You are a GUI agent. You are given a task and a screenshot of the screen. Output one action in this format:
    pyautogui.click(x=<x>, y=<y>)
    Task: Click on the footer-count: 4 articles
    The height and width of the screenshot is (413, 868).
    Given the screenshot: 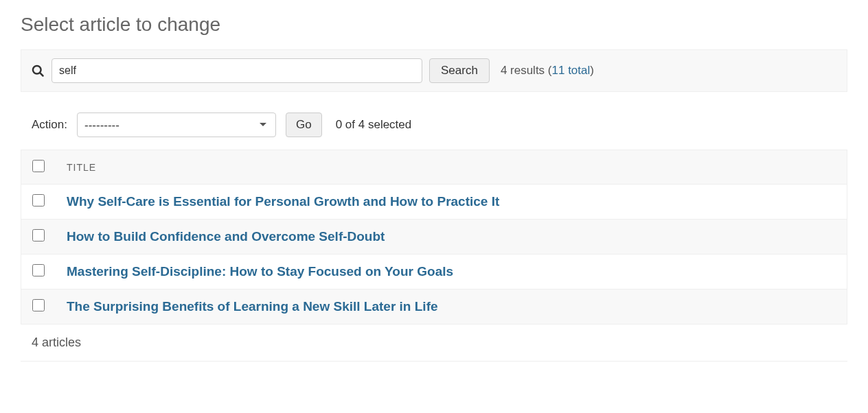 What is the action you would take?
    pyautogui.click(x=434, y=343)
    